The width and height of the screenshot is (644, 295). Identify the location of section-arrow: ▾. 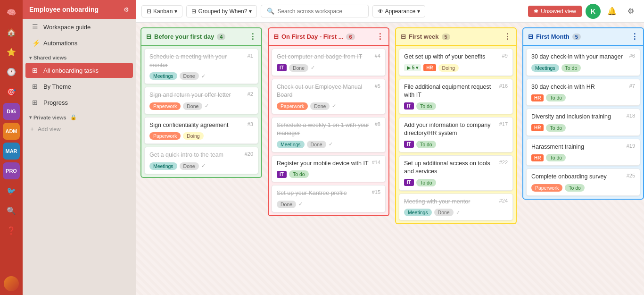
(30, 58).